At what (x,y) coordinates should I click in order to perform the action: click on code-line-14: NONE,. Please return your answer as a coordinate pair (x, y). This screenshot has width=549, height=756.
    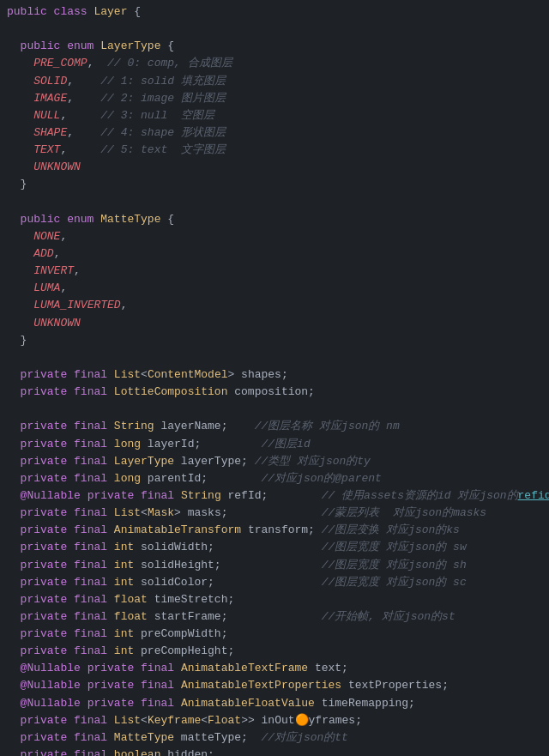
    Looking at the image, I should click on (274, 237).